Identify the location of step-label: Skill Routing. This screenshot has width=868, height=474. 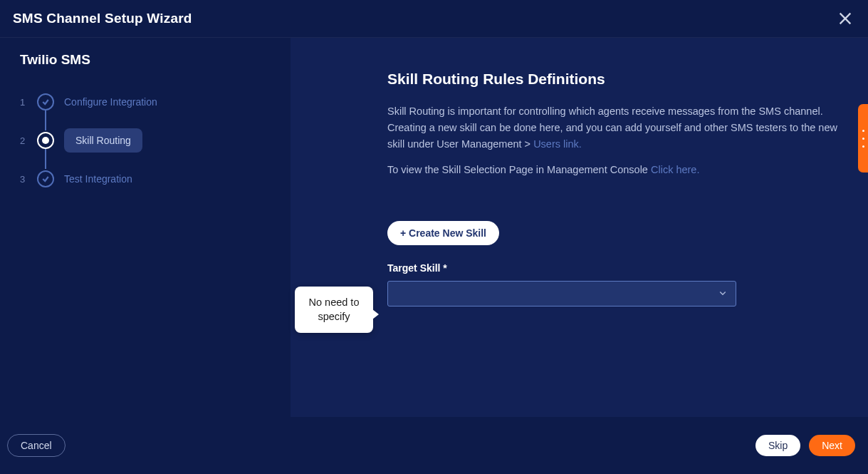
(103, 140).